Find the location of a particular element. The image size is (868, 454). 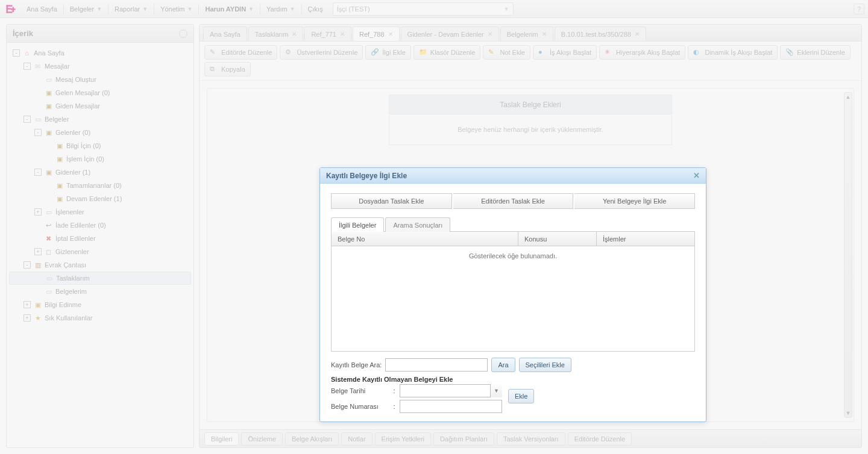

grid-column-header: Belge No is located at coordinates (425, 238).